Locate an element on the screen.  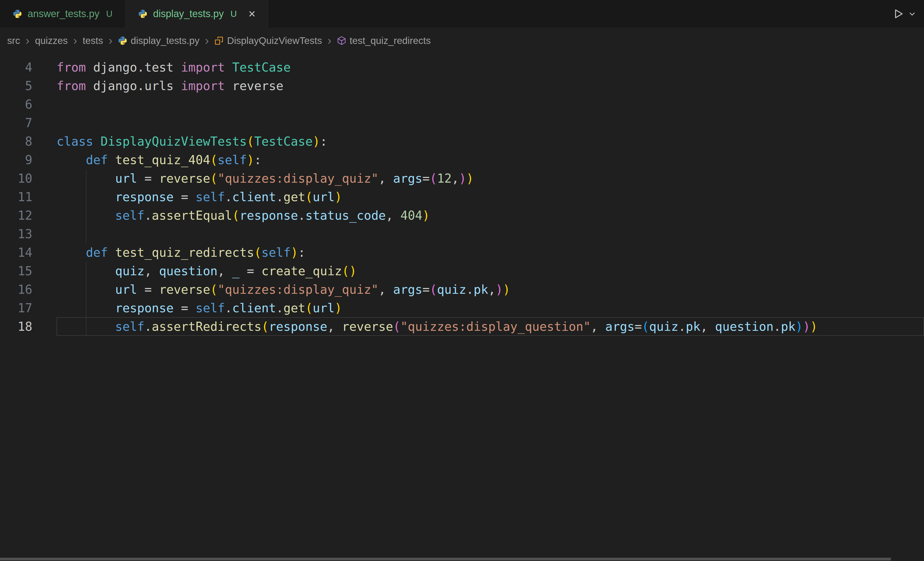
tab-label: answer_tests.py is located at coordinates (64, 14).